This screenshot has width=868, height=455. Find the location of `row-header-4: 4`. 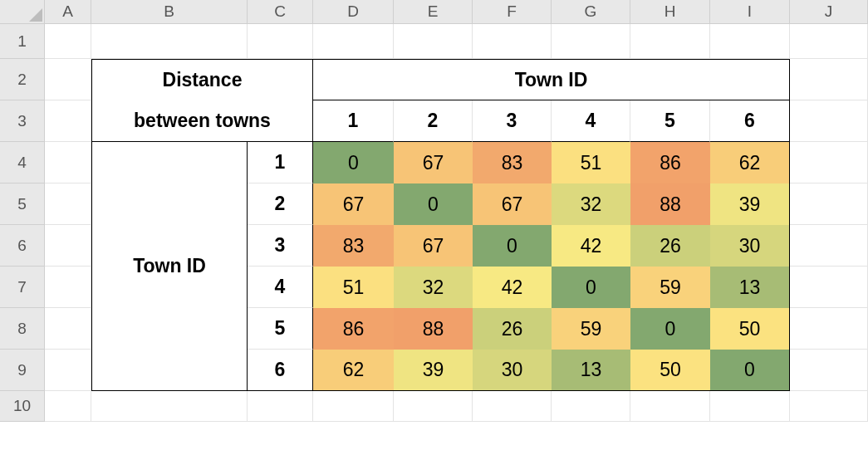

row-header-4: 4 is located at coordinates (22, 163).